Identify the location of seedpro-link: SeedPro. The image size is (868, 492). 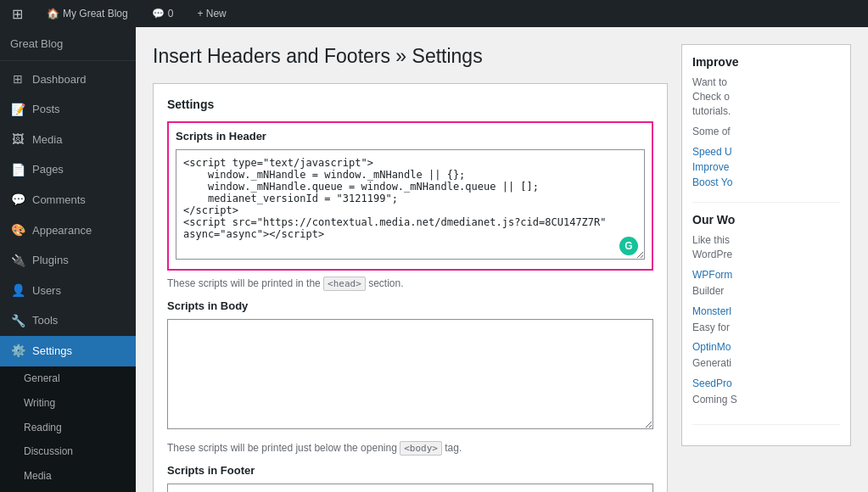
(766, 383).